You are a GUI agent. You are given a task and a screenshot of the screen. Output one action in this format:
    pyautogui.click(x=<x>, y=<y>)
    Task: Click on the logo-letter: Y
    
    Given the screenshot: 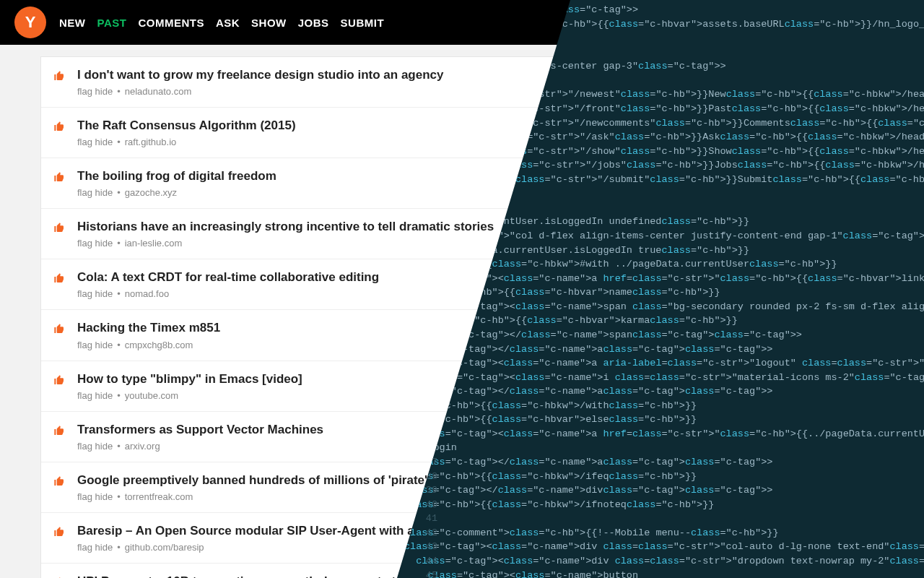 What is the action you would take?
    pyautogui.click(x=30, y=22)
    